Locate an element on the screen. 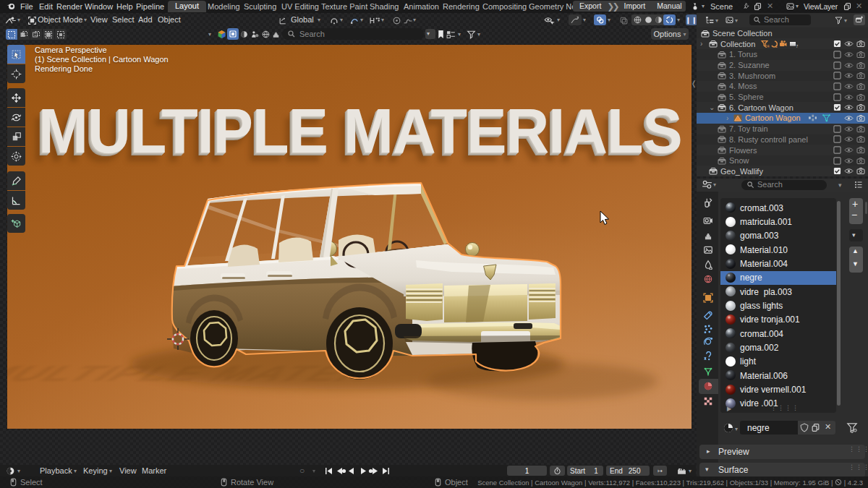 The height and width of the screenshot is (488, 868). svg-text: 24 is located at coordinates (767, 46).